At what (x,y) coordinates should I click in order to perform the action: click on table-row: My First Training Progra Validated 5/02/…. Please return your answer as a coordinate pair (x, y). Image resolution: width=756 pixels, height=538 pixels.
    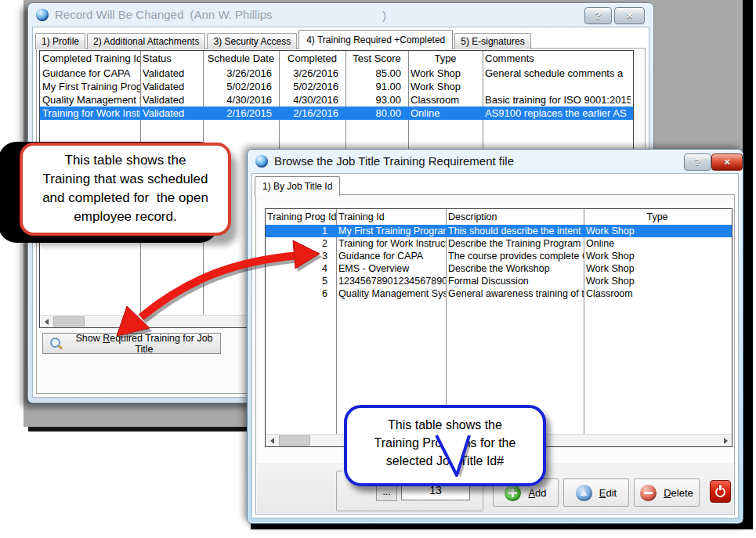
    Looking at the image, I should click on (337, 86).